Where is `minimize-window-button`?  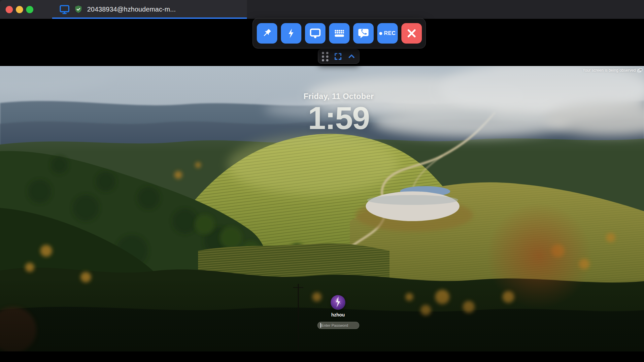 minimize-window-button is located at coordinates (19, 10).